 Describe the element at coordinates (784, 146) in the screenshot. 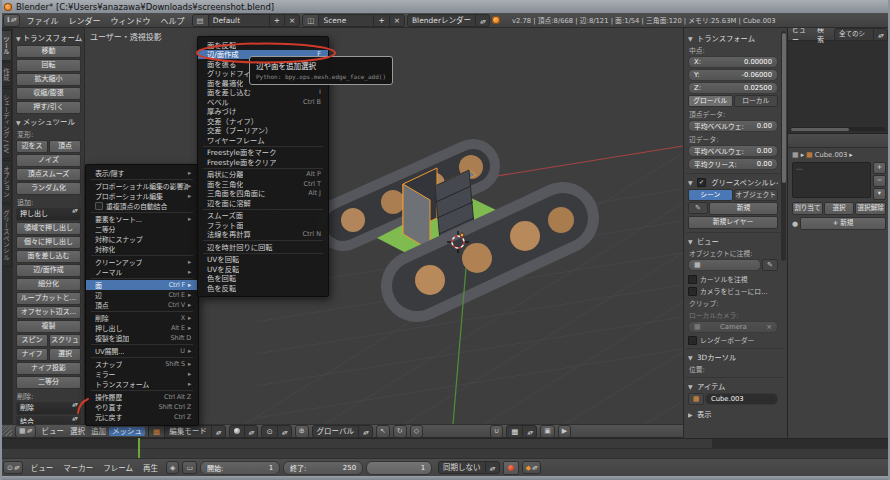

I see `npanel-scrollbar` at that location.